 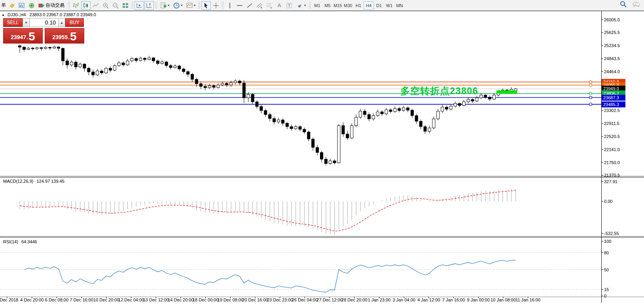 I want to click on price-axis-label: 22520.5, so click(x=612, y=136).